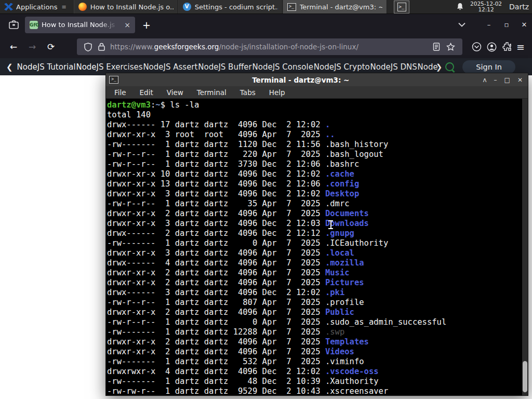 The width and height of the screenshot is (532, 399). I want to click on firefox-view-icon, so click(14, 25).